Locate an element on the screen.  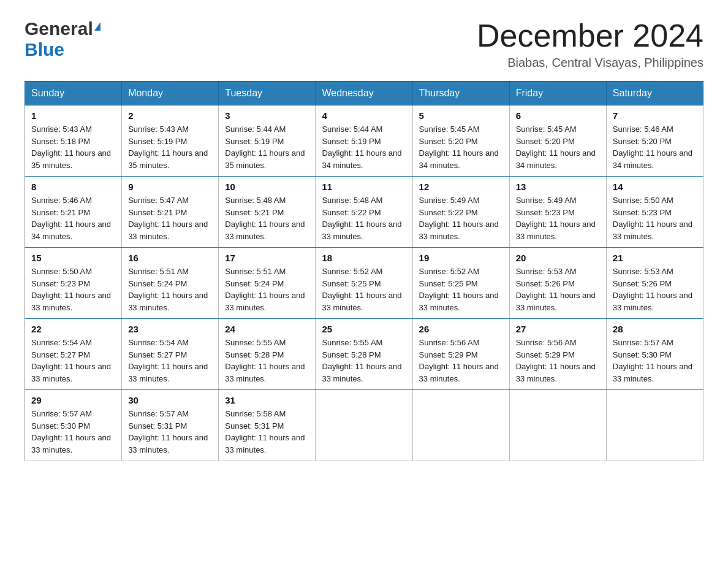
calendar-day-20: 20 Sunrise: 5:53 AMSunset: 5:26 PMDaylig… is located at coordinates (558, 283).